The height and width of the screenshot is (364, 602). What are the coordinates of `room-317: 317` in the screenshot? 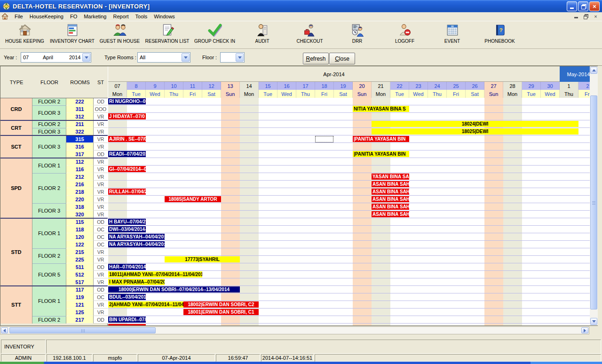 It's located at (80, 154).